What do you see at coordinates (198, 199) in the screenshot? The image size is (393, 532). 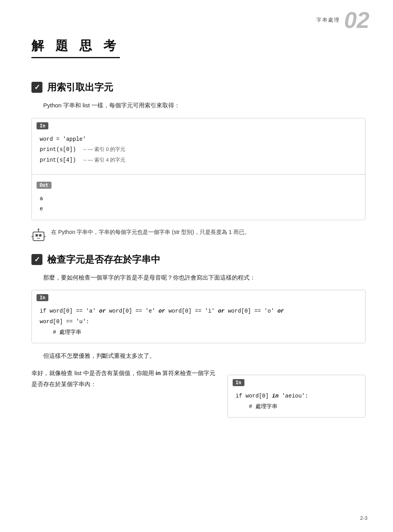 I see `code-out-line-1: a` at bounding box center [198, 199].